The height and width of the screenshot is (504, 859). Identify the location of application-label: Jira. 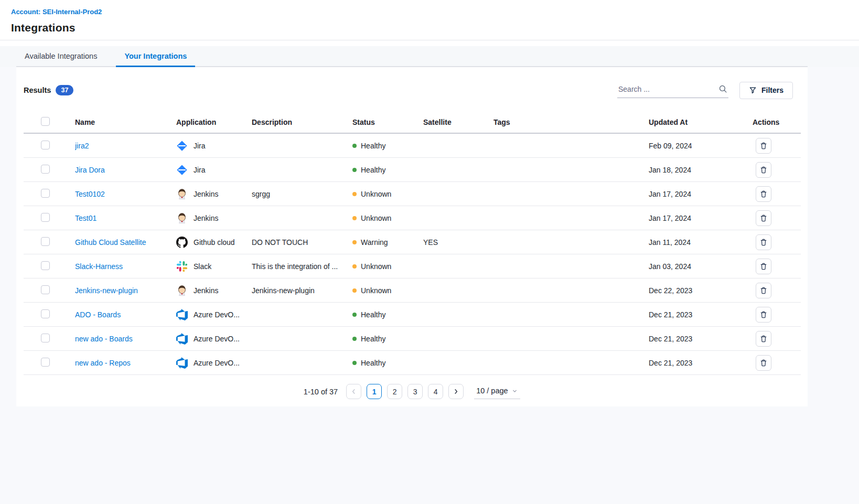
(199, 146).